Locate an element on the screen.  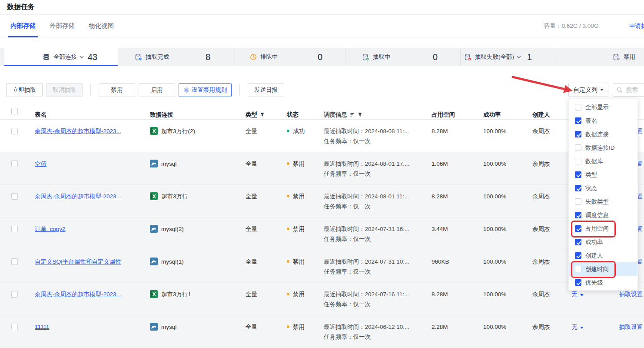
custom-columns-button: 自定义列 is located at coordinates (588, 90).